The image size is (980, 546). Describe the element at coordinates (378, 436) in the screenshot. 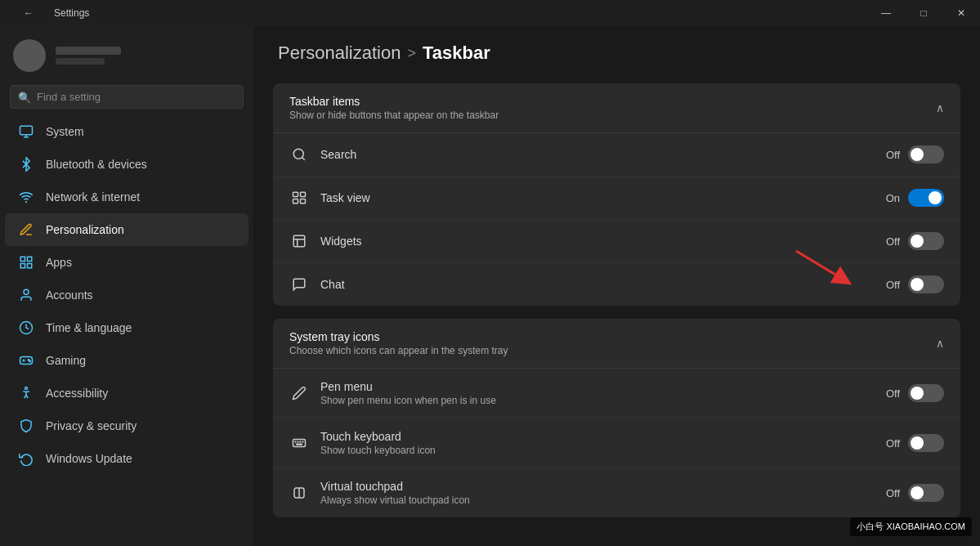

I see `touch-keyboard-label: Touch keyboard` at that location.